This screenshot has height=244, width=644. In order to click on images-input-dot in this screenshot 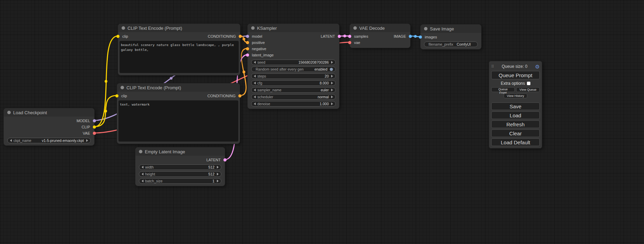, I will do `click(421, 37)`.